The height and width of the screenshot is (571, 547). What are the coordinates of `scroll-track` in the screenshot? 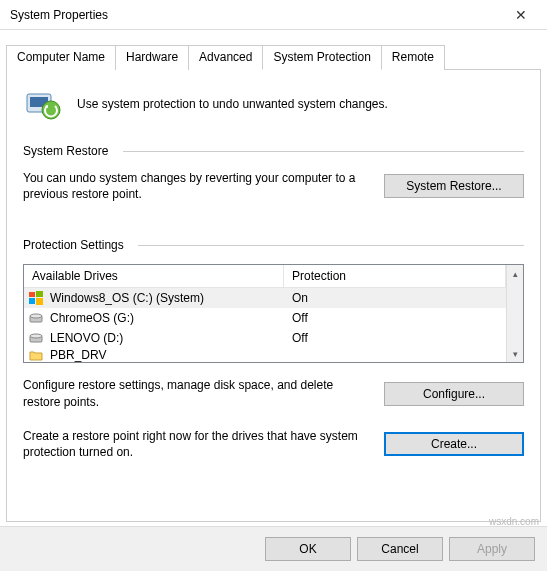 It's located at (515, 314).